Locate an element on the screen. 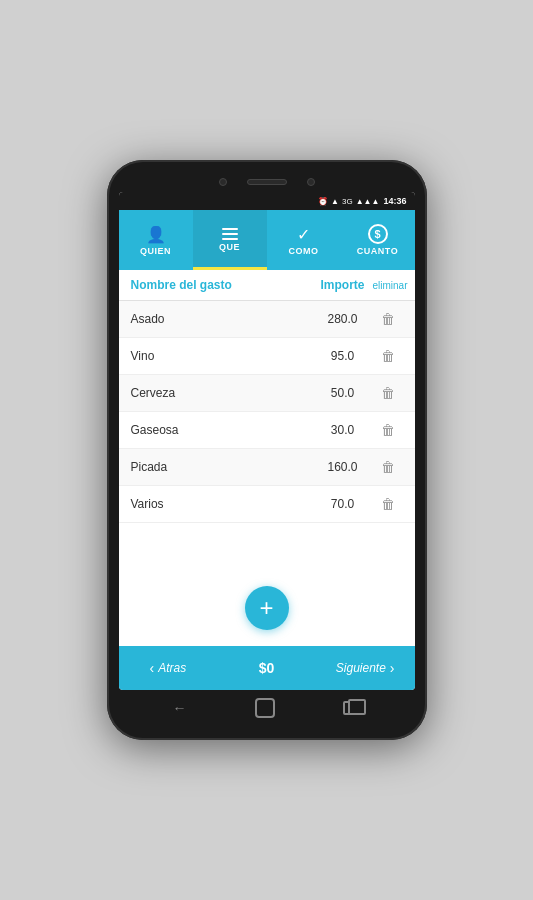 The height and width of the screenshot is (900, 533). person-icon: 👤 is located at coordinates (156, 234).